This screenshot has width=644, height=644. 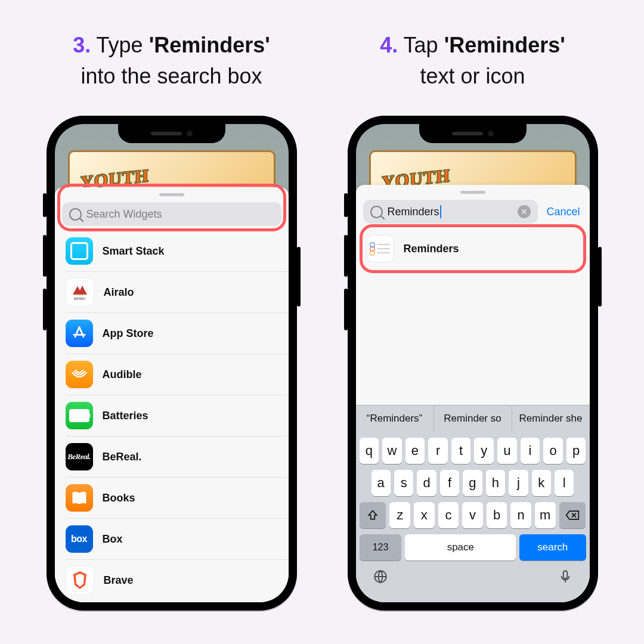 What do you see at coordinates (79, 416) in the screenshot?
I see `batteries-icon` at bounding box center [79, 416].